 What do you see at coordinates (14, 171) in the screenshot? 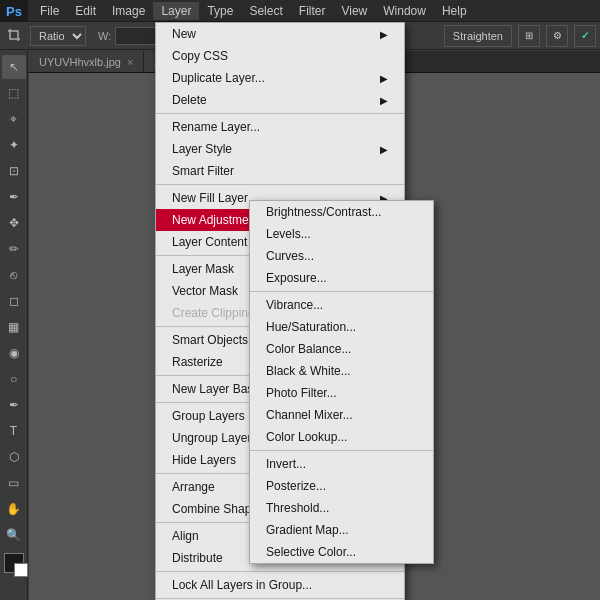
I see `tool-crop: ⊡` at bounding box center [14, 171].